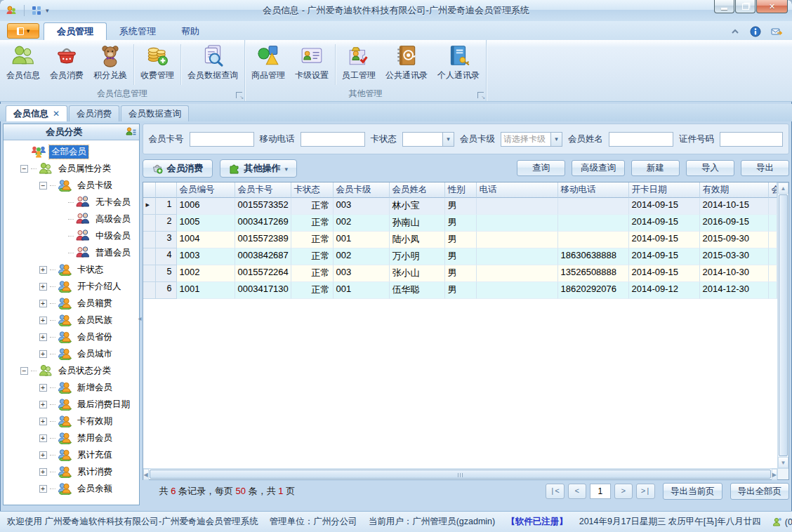 This screenshot has width=792, height=532. I want to click on sidebar-splitter, so click(141, 316).